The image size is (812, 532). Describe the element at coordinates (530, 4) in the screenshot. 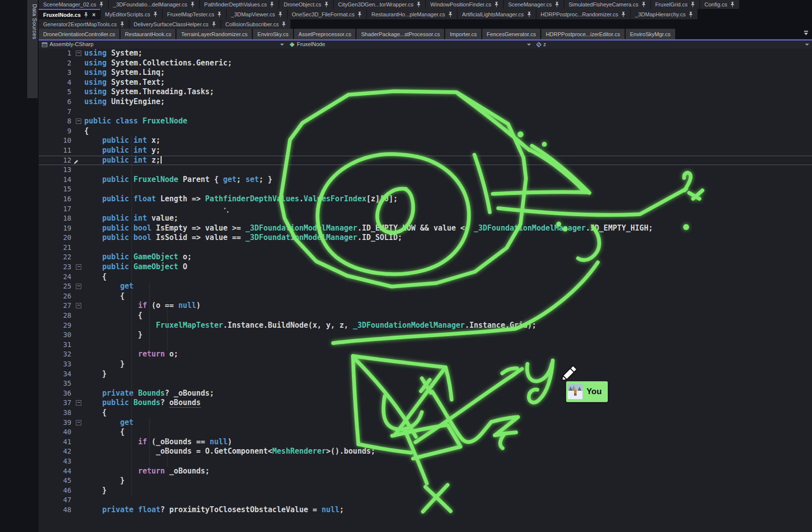

I see `tab-label: SceneManager.cs` at that location.